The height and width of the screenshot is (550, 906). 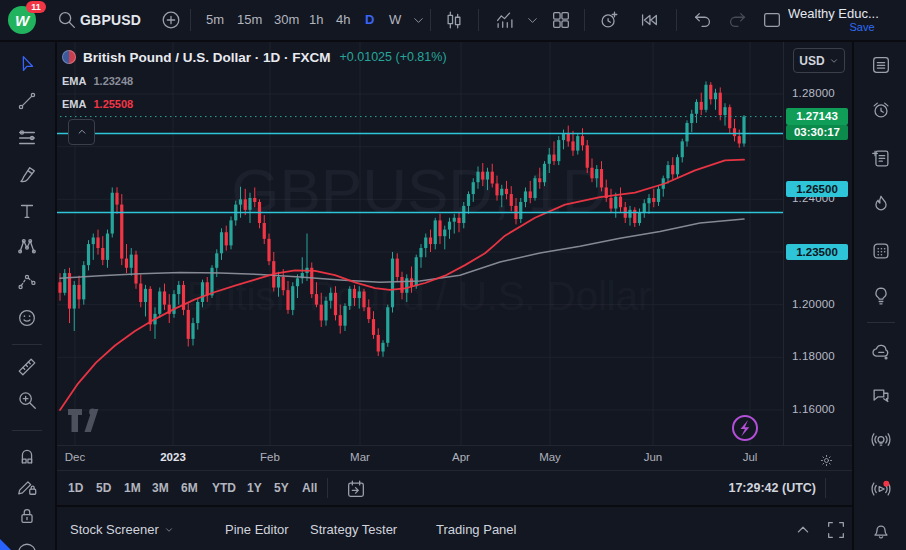 I want to click on range-6M: 6M, so click(x=190, y=488).